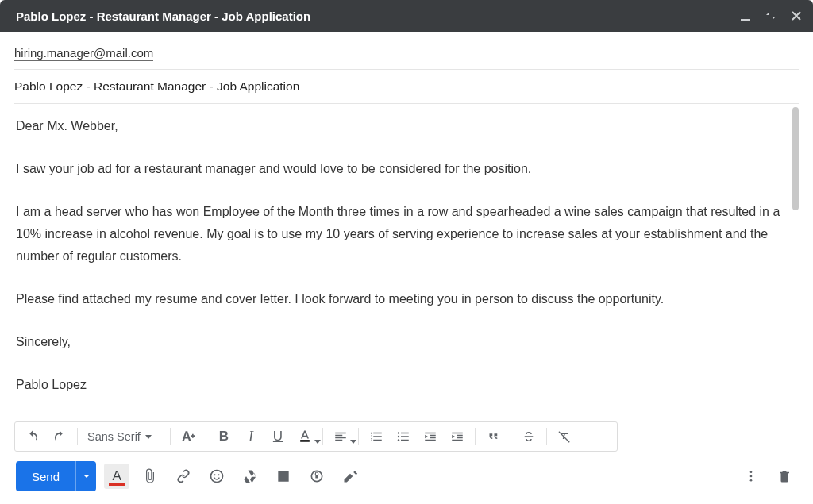  What do you see at coordinates (406, 51) in the screenshot?
I see `recipients-row: hiring.manager@mail.com` at bounding box center [406, 51].